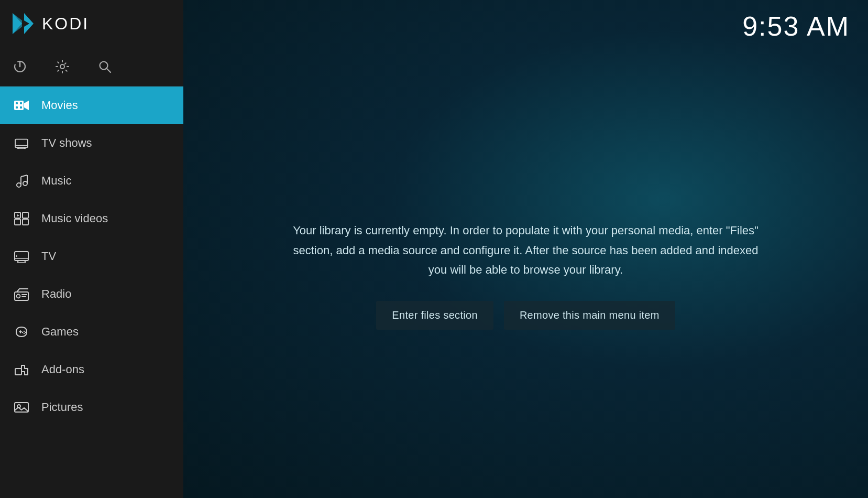 This screenshot has width=868, height=498. Describe the element at coordinates (21, 370) in the screenshot. I see `addons-icon` at that location.